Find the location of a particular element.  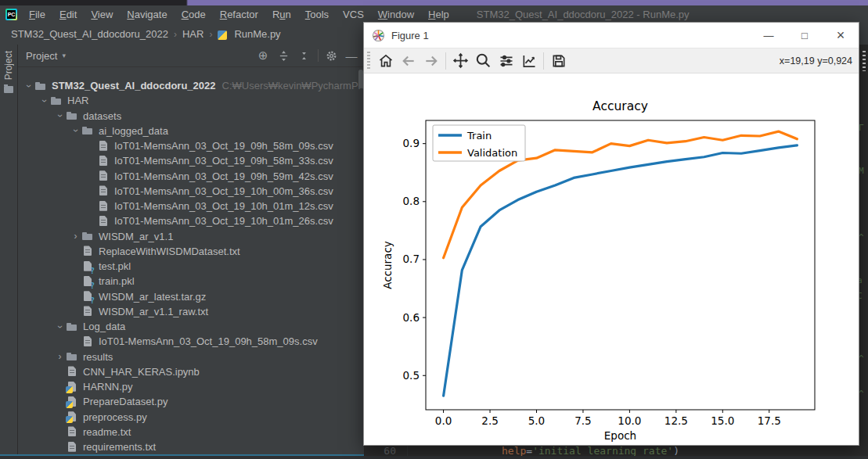

breadcrumb-har: HAR is located at coordinates (193, 34).